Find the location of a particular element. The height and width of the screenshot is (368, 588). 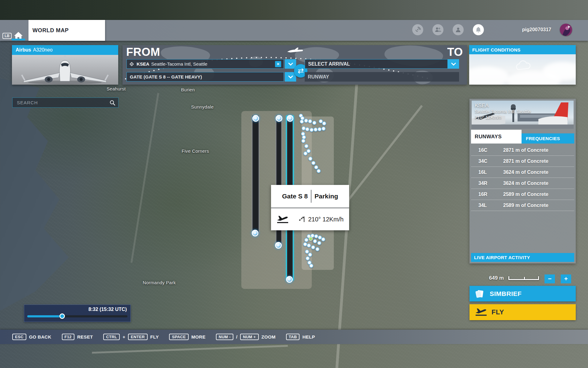

num-plus-key: NUM + is located at coordinates (249, 337).